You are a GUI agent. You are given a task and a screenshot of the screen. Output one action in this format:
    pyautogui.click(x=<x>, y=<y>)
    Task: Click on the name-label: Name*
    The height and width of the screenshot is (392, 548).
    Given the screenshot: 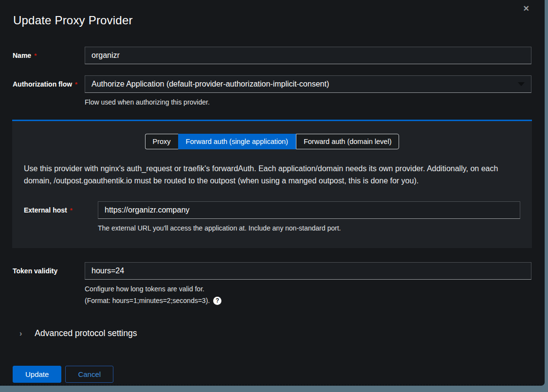 What is the action you would take?
    pyautogui.click(x=49, y=53)
    